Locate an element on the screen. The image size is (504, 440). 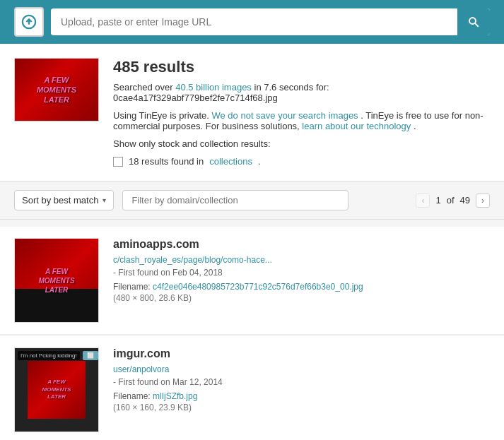
privacy-text-1: Using TinEye is private. is located at coordinates (161, 116).